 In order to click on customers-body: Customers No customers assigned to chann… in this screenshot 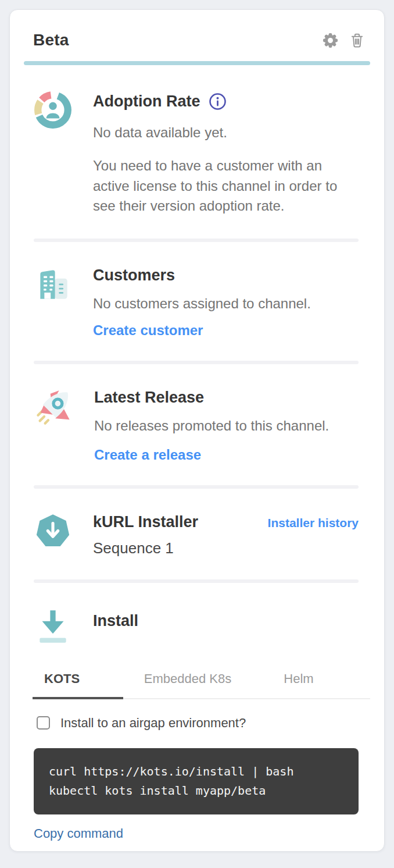, I will do `click(225, 302)`.